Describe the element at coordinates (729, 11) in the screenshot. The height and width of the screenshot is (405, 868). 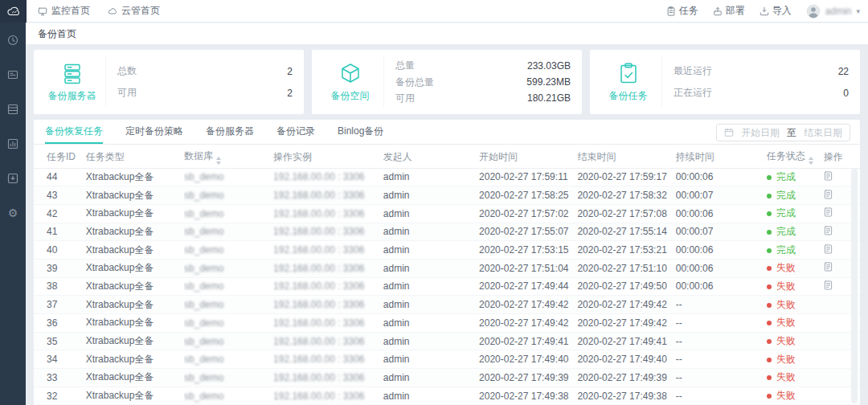
I see `action-deploy: 部署` at that location.